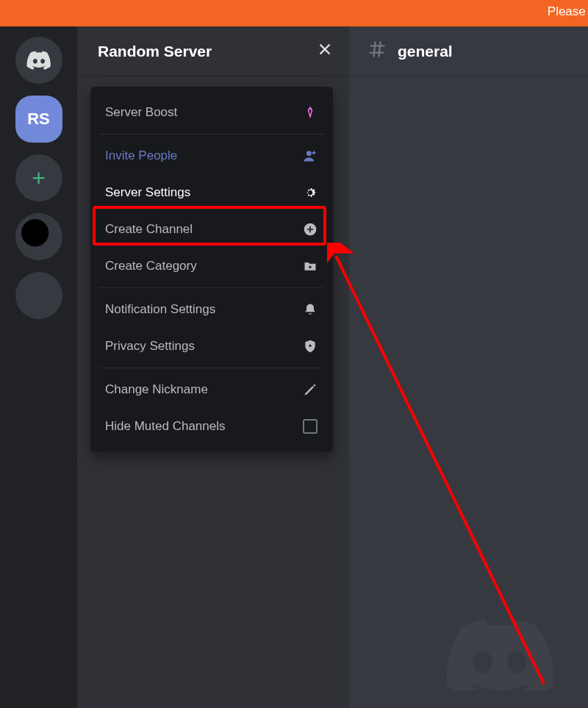  What do you see at coordinates (141, 156) in the screenshot?
I see `menu-label: Invite People` at bounding box center [141, 156].